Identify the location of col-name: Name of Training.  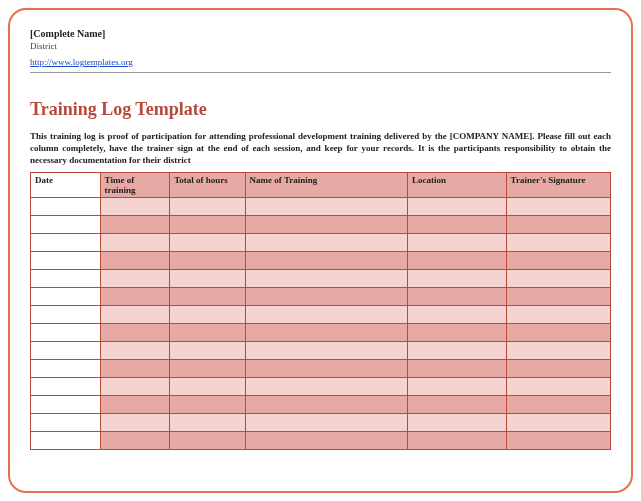
(326, 186).